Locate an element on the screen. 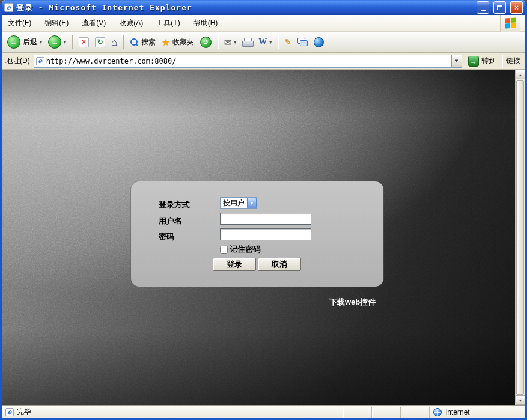  combo-dropdown-icon: ▼ is located at coordinates (252, 203).